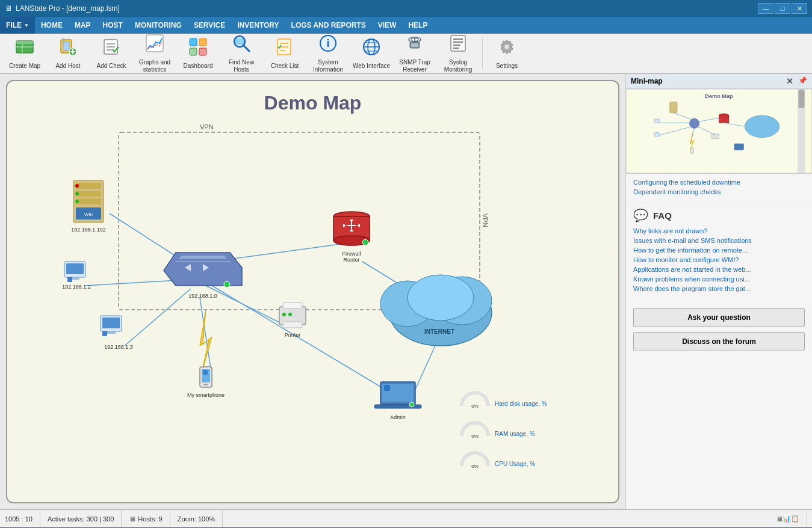 The width and height of the screenshot is (812, 528). What do you see at coordinates (155, 54) in the screenshot?
I see `graphs-button: Graphs and statistics` at bounding box center [155, 54].